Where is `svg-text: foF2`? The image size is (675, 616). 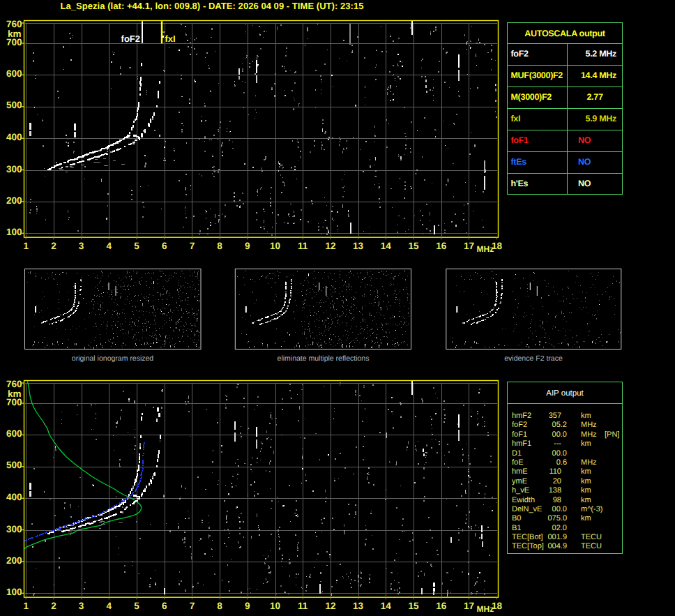
svg-text: foF2 is located at coordinates (131, 39).